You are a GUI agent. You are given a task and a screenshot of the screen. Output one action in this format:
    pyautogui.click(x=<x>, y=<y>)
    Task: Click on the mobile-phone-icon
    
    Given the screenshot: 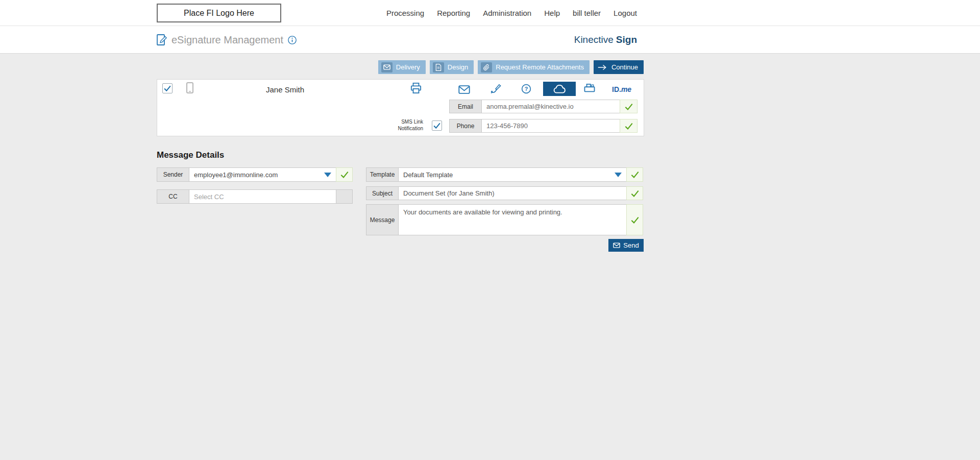 What is the action you would take?
    pyautogui.click(x=190, y=88)
    